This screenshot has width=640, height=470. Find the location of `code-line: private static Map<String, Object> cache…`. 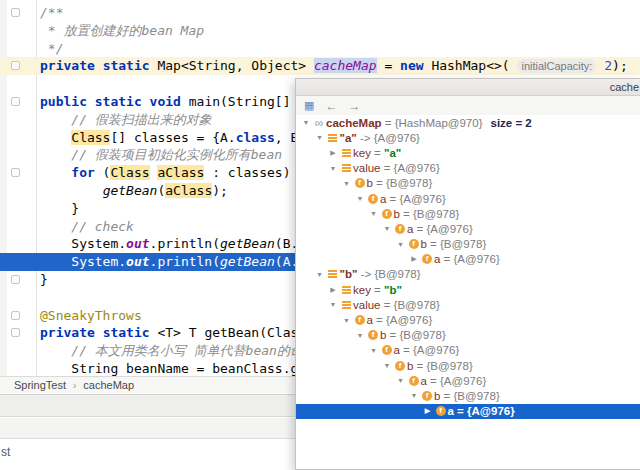

code-line: private static Map<String, Object> cache… is located at coordinates (320, 66).